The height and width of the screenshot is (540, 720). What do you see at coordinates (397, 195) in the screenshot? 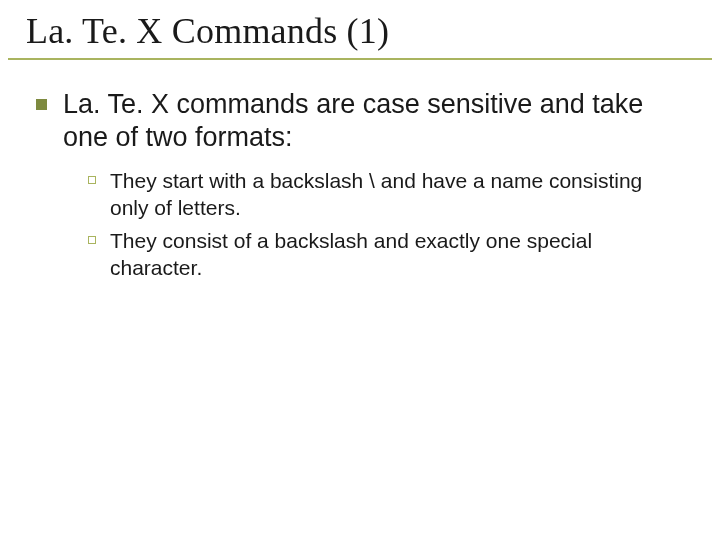
I see `bullet-level2-text: They start with a backslash \ and have a…` at bounding box center [397, 195].